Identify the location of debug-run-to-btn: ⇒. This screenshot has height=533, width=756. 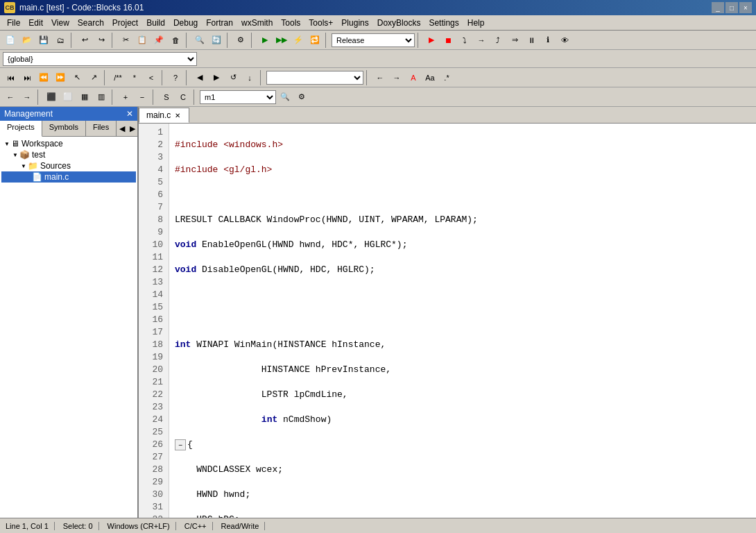
(515, 40).